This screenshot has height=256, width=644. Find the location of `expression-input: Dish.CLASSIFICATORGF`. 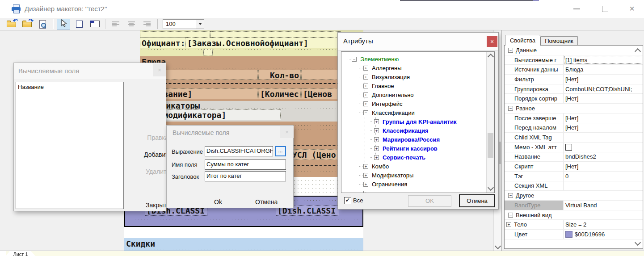

expression-input: Dish.CLASSIFICATORGF is located at coordinates (239, 151).